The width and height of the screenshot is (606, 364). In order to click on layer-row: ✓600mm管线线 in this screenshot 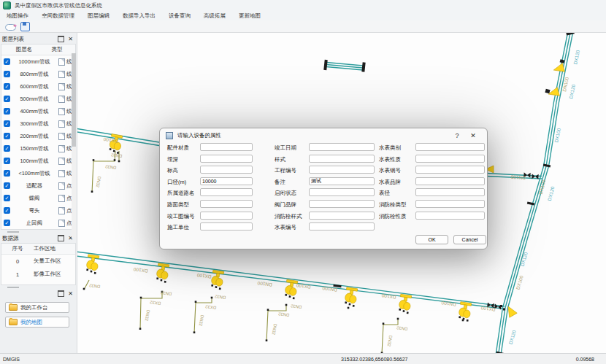, I will do `click(38, 86)`.